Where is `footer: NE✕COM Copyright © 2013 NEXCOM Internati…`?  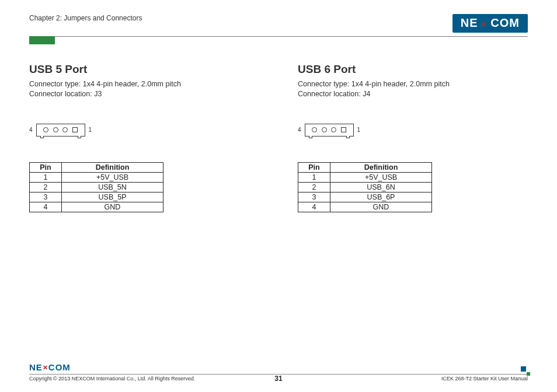
footer: NE✕COM Copyright © 2013 NEXCOM Internati… is located at coordinates (278, 378).